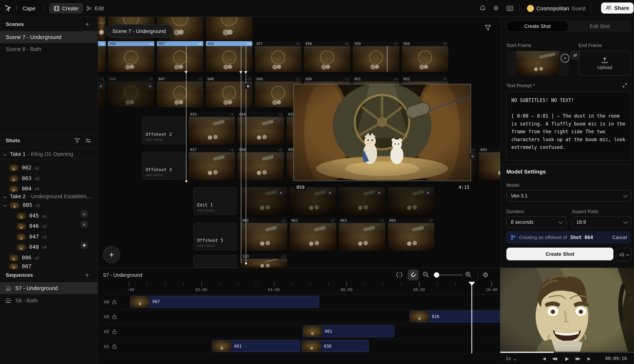 This screenshot has height=364, width=634. What do you see at coordinates (87, 24) in the screenshot?
I see `add-scene-button: +` at bounding box center [87, 24].